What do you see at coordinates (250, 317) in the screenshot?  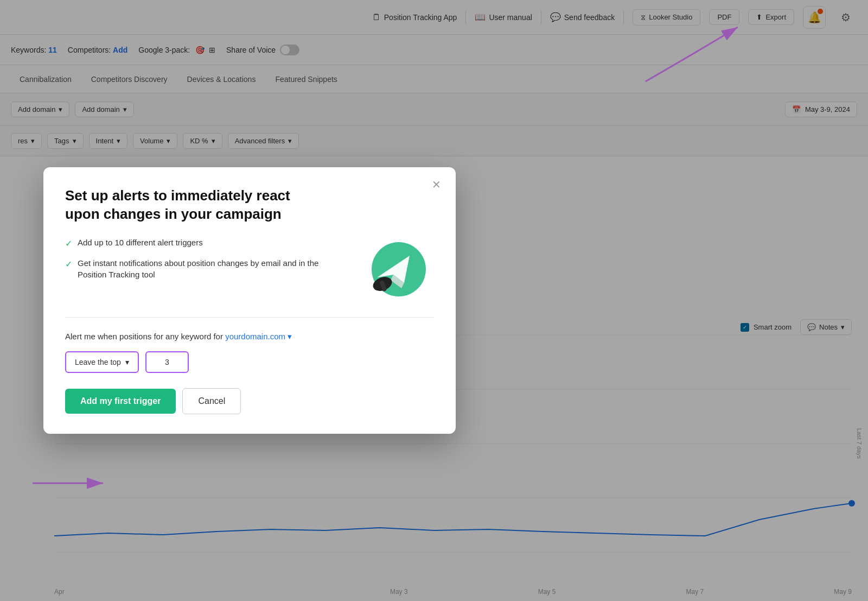 I see `modal-divider` at bounding box center [250, 317].